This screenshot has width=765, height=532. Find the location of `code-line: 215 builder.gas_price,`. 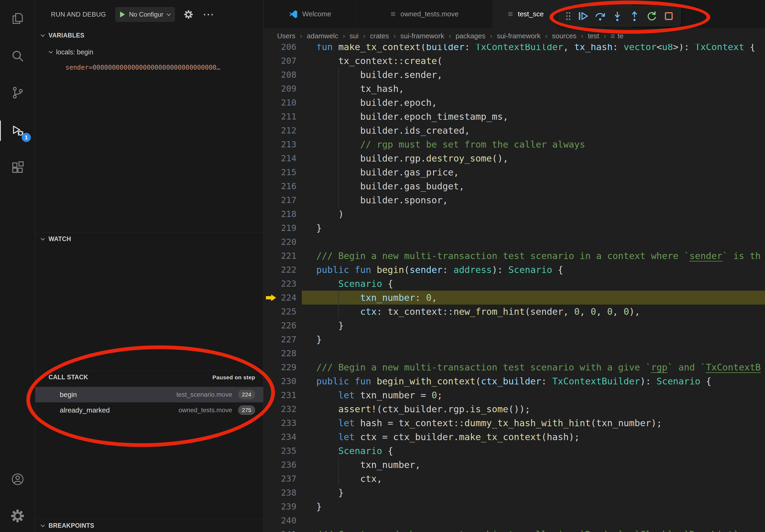

code-line: 215 builder.gas_price, is located at coordinates (514, 172).